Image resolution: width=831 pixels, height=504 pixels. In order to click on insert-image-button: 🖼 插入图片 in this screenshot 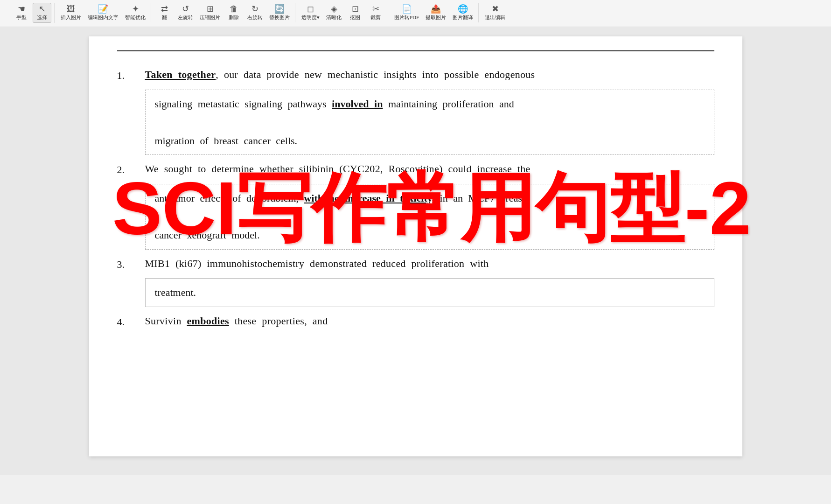, I will do `click(71, 13)`.